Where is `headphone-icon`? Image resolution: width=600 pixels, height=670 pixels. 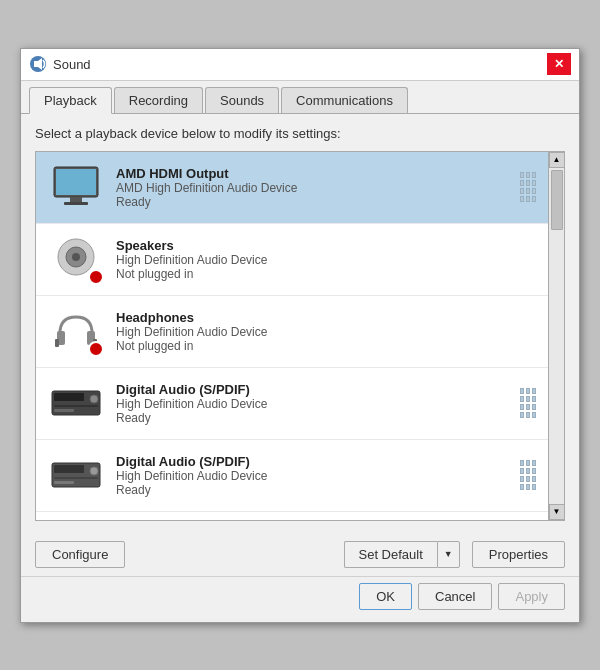 headphone-icon is located at coordinates (76, 332).